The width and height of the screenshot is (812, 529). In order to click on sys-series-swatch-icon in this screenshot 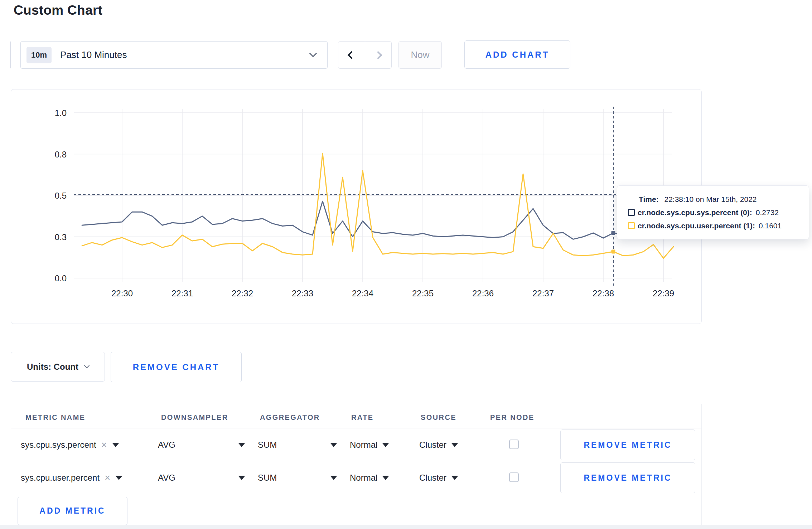, I will do `click(632, 213)`.